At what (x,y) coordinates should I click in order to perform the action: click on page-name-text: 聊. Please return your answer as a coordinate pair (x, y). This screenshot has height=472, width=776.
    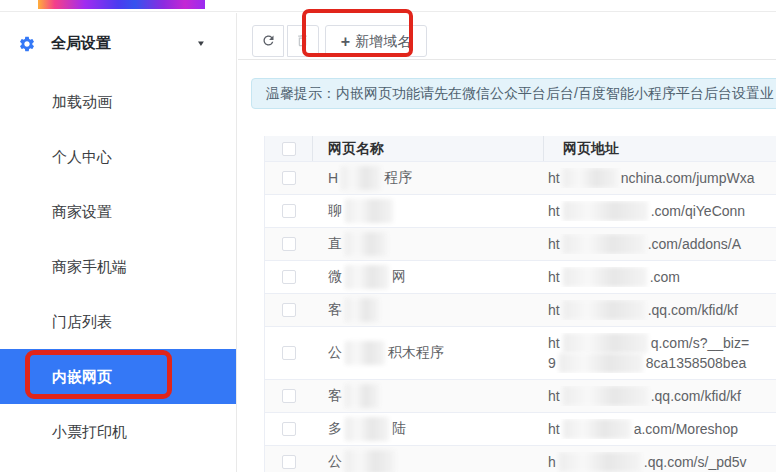
    Looking at the image, I should click on (335, 211).